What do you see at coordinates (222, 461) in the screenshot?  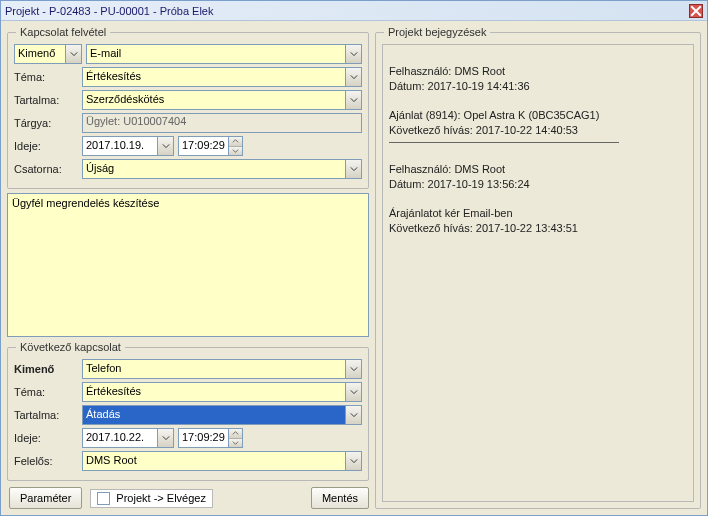 I see `owner-select: DMS Root` at bounding box center [222, 461].